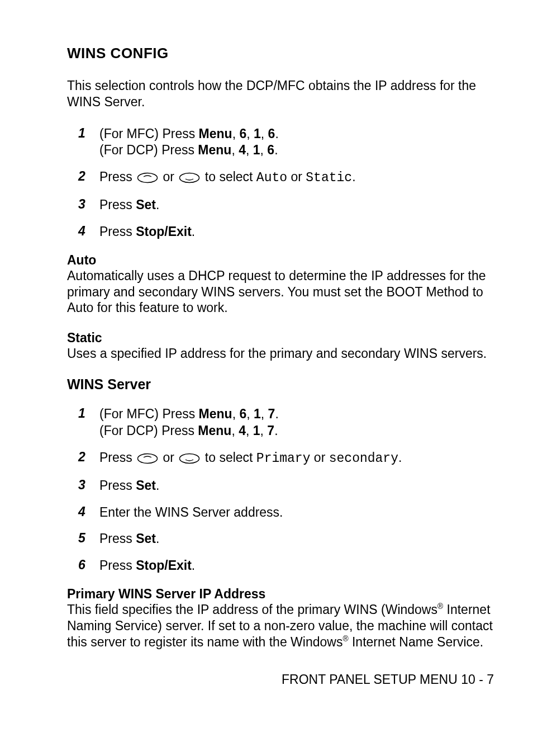  Describe the element at coordinates (280, 566) in the screenshot. I see `step-item: 6 Press Stop/Exit.` at that location.